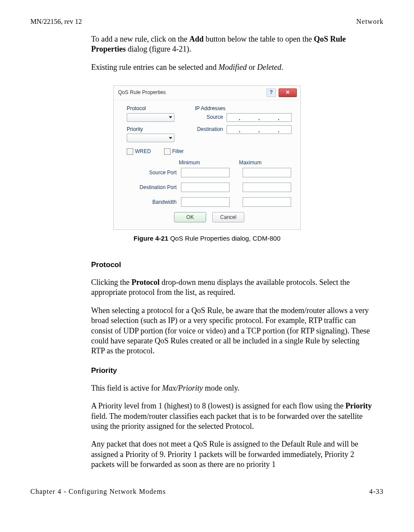 The height and width of the screenshot is (532, 414). What do you see at coordinates (151, 238) in the screenshot?
I see `figure-number: Figure 4-21` at bounding box center [151, 238].